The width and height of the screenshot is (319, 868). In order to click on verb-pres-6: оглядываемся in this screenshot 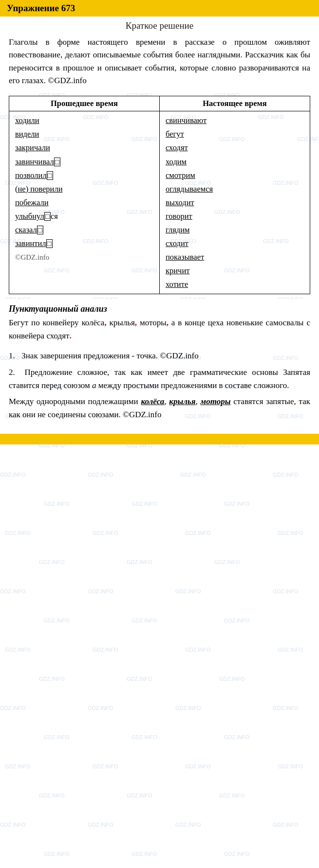, I will do `click(189, 189)`.